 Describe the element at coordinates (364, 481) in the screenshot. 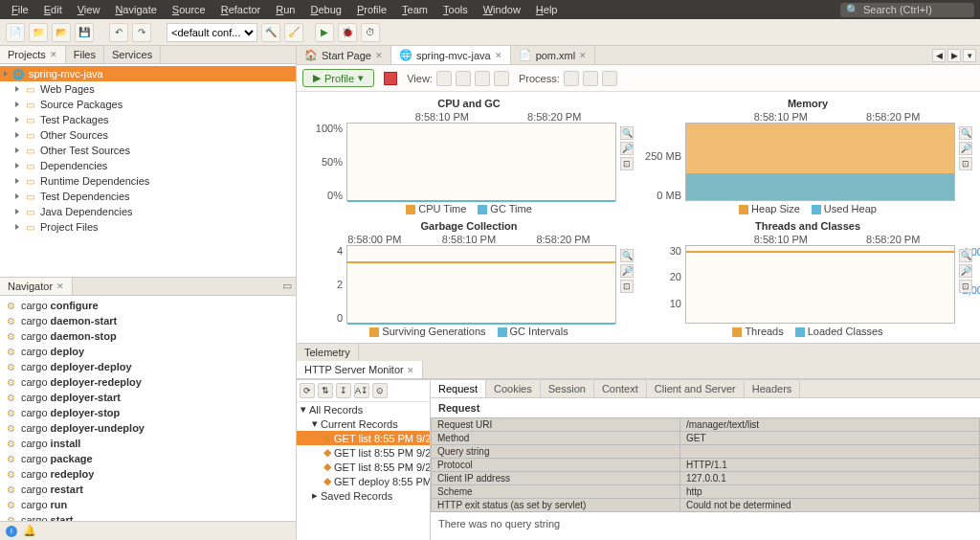

I see `record-item: ◆GET deploy 8:55 PM 9/24/...` at that location.